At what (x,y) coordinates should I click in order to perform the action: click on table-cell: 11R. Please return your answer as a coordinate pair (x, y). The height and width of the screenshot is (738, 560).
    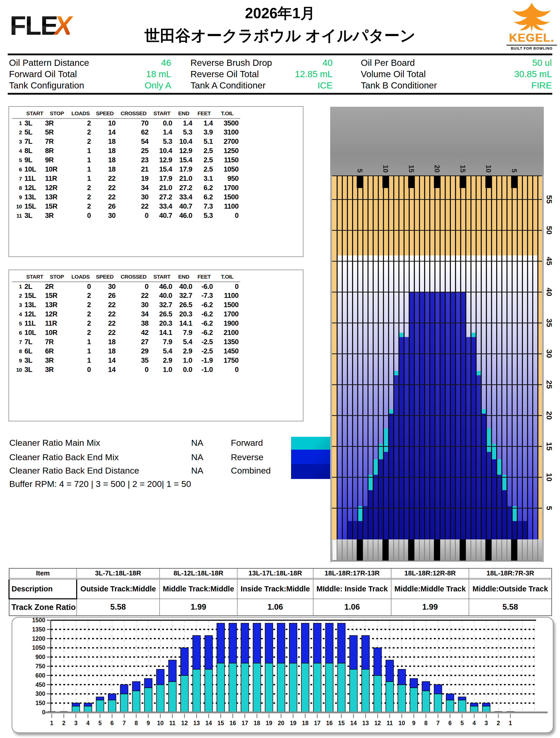
    Looking at the image, I should click on (57, 324).